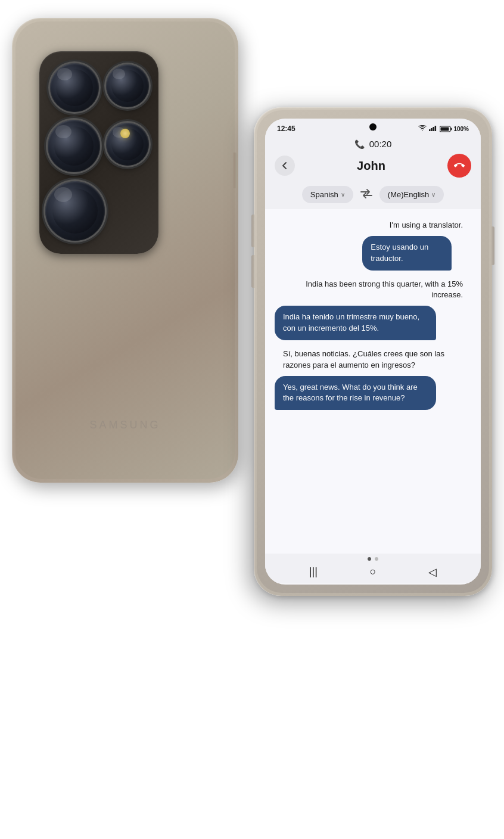  What do you see at coordinates (417, 225) in the screenshot?
I see `message-1-plain: I'm using a translator.` at bounding box center [417, 225].